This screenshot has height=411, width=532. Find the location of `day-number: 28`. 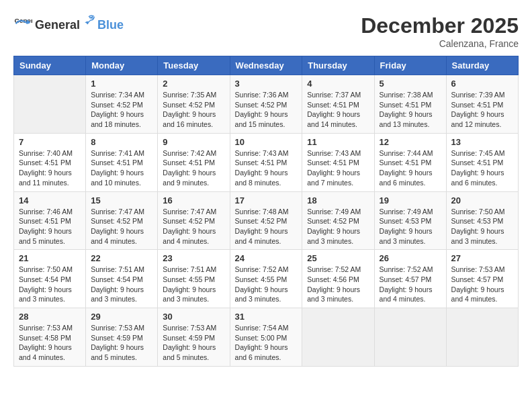

day-number: 28 is located at coordinates (50, 317).